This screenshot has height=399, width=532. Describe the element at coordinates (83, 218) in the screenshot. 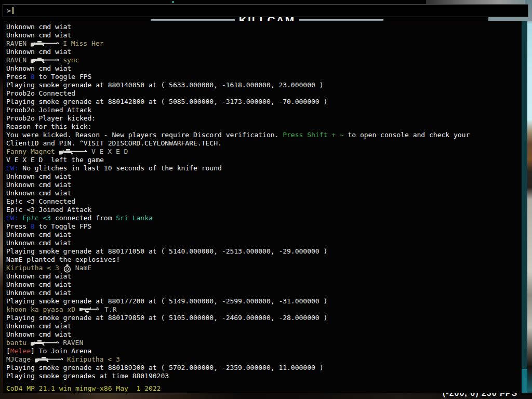

I see `console-text-segment: connected from` at that location.